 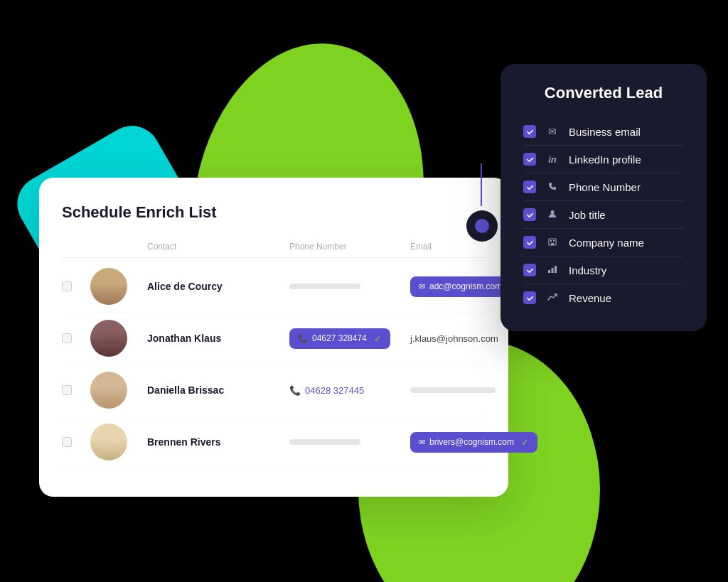 I want to click on lead-item-label: Business email, so click(x=604, y=132).